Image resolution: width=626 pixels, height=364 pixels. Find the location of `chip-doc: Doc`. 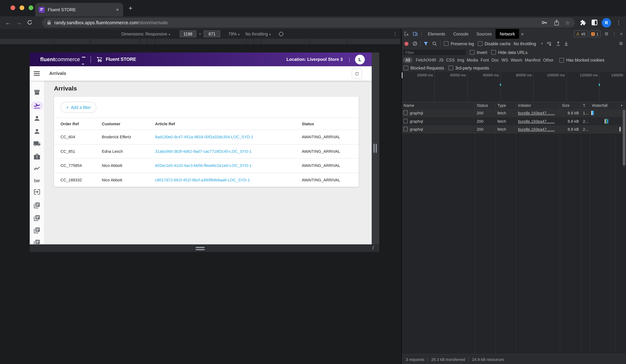

chip-doc: Doc is located at coordinates (495, 60).